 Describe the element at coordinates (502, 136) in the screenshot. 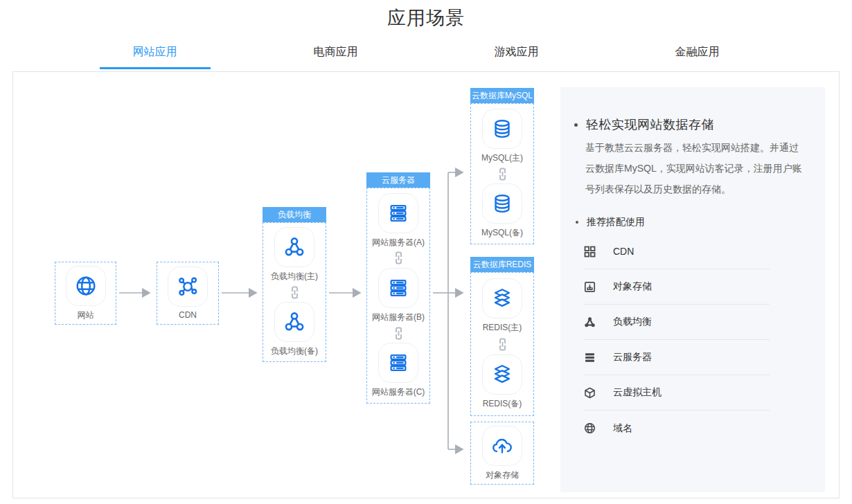

I see `diagram-node: MySQL(主)` at that location.